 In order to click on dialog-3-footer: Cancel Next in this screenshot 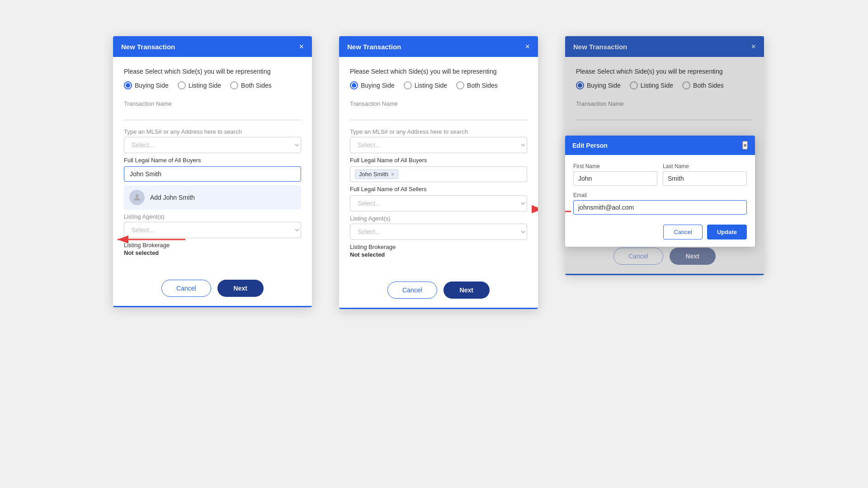, I will do `click(665, 258)`.